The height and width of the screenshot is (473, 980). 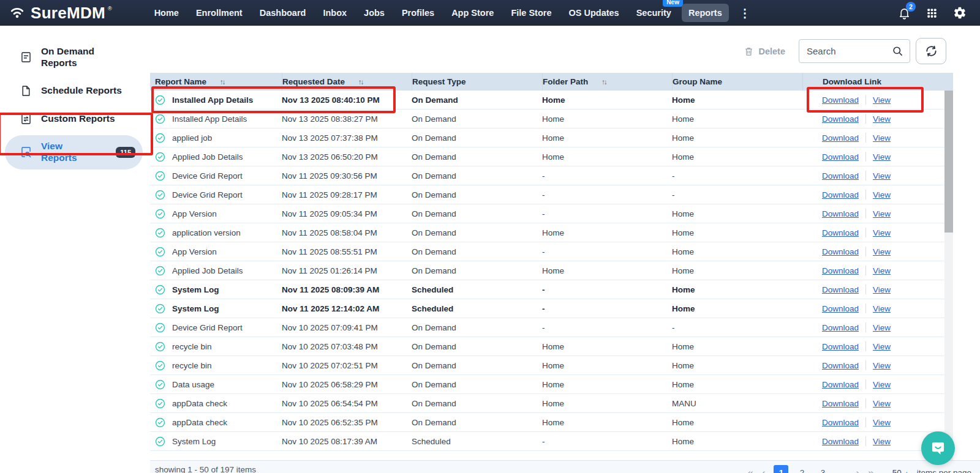 What do you see at coordinates (607, 82) in the screenshot?
I see `column-header-folder-path: Folder Path↑↓` at bounding box center [607, 82].